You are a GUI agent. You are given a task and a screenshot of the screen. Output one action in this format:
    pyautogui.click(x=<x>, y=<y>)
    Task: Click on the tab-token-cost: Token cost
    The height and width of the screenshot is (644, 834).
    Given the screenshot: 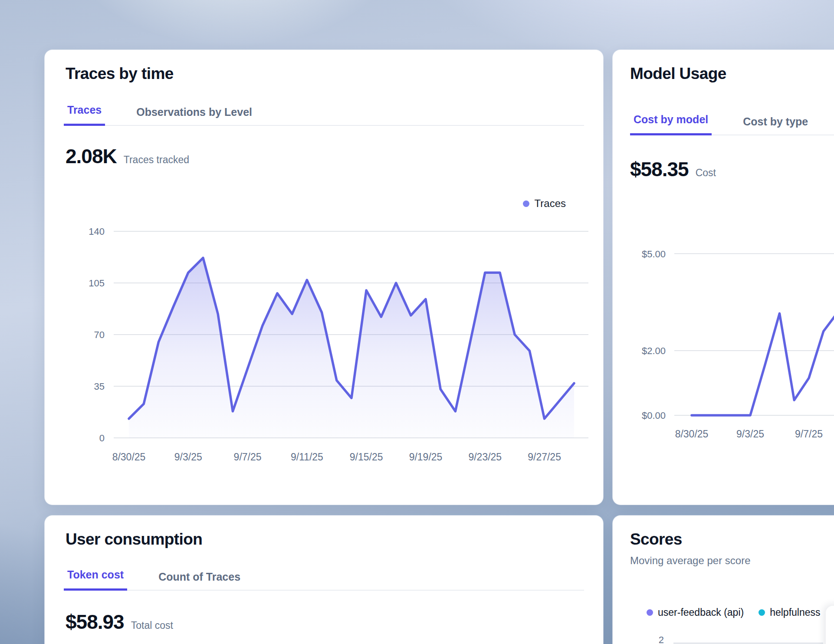 What is the action you would take?
    pyautogui.click(x=95, y=580)
    